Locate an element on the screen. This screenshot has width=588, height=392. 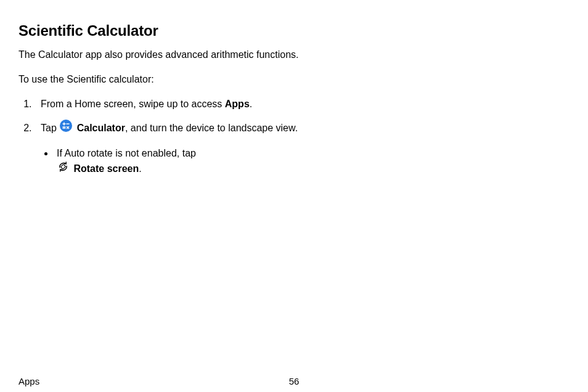
lead-paragraph: To use the Scientific calculator: is located at coordinates (294, 80).